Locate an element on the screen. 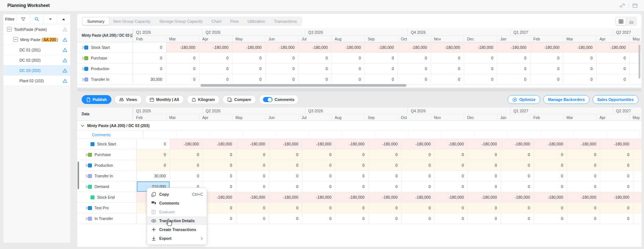  tab-item-group-capacity: Item Group Capacity is located at coordinates (132, 21).